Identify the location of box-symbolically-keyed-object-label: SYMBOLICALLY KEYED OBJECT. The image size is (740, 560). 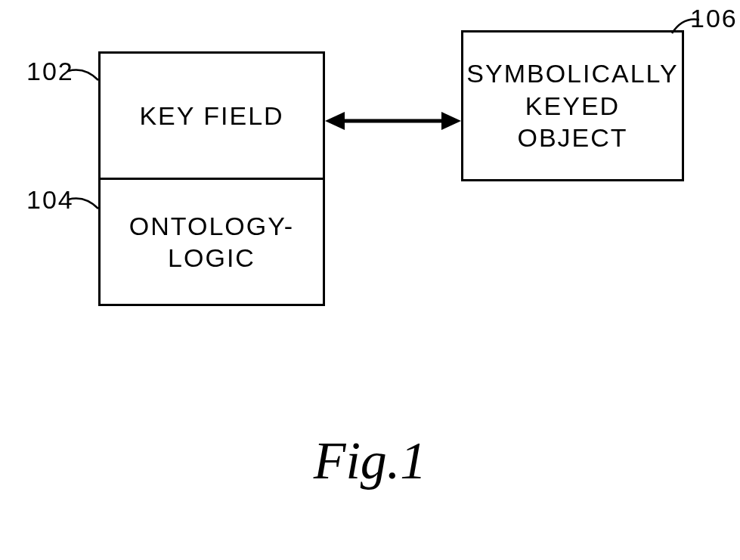
(572, 106).